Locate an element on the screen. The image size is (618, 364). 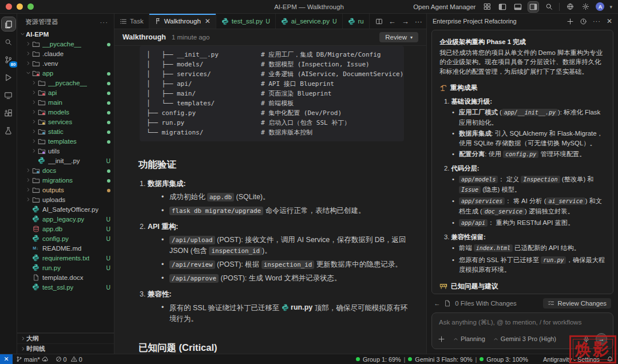
activity-explorer-icon is located at coordinates (9, 24).